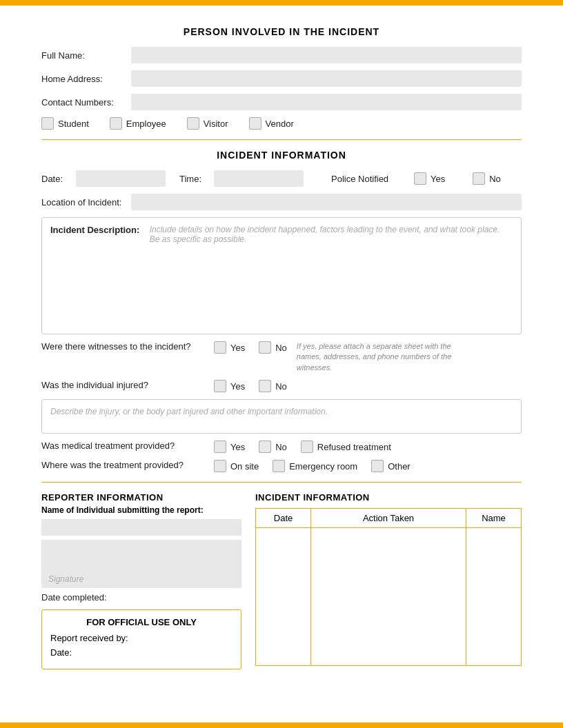 The width and height of the screenshot is (563, 728). Describe the element at coordinates (229, 347) in the screenshot. I see `witness-yes-group: Yes` at that location.